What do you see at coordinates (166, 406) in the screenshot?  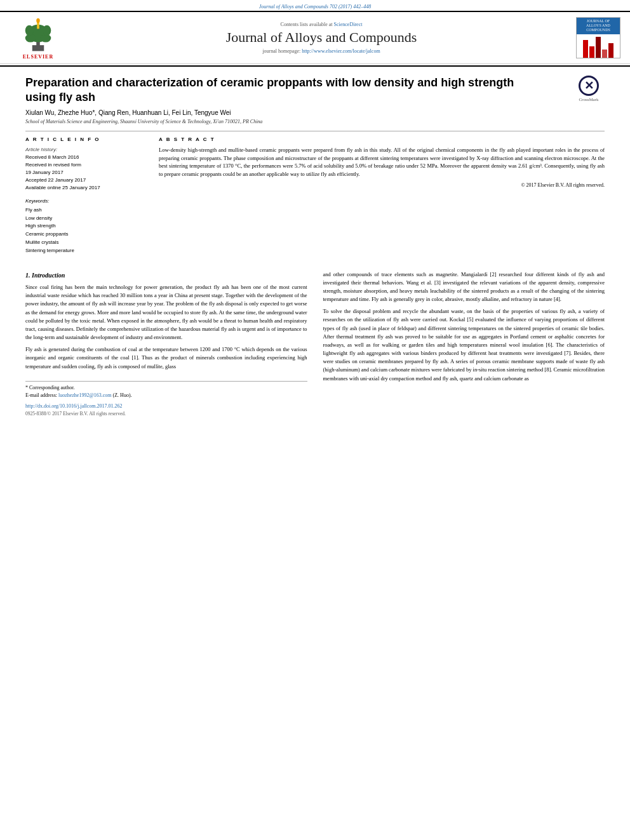 I see `doi-line: http://dx.doi.org/10.1016/j.jallcom.2017…` at bounding box center [166, 406].